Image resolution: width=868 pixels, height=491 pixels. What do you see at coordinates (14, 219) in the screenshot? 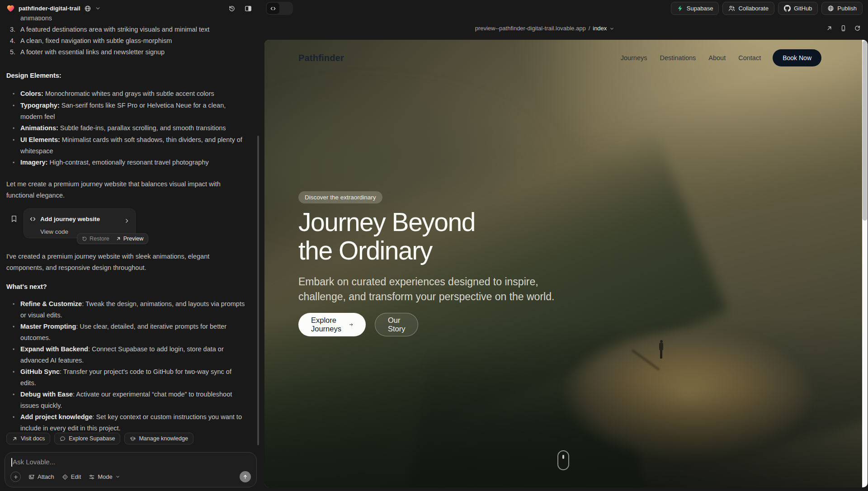
I see `bookmark-icon` at bounding box center [14, 219].